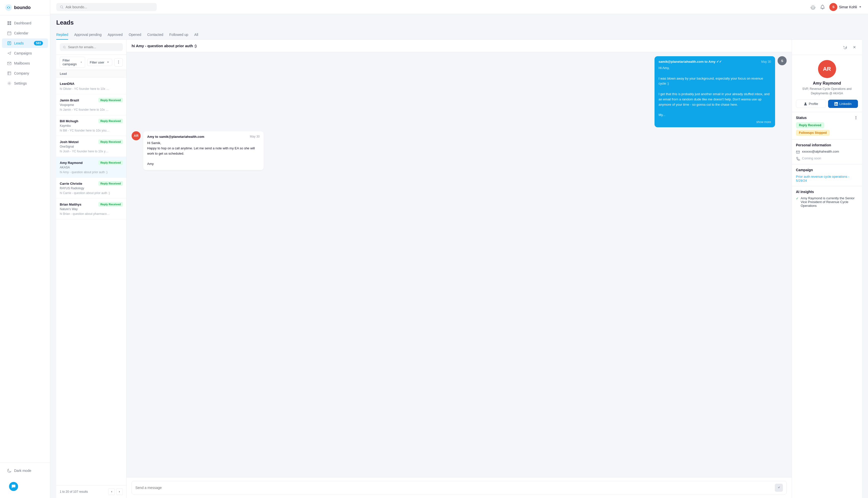 The image size is (868, 498). What do you see at coordinates (820, 151) in the screenshot?
I see `profile-email: xxxxxx@alphahealth.com` at bounding box center [820, 151].